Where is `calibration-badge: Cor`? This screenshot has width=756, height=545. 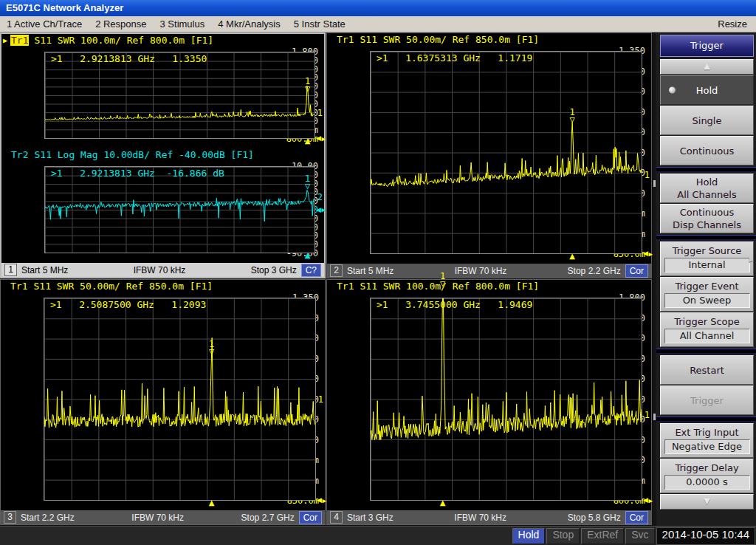
calibration-badge: Cor is located at coordinates (636, 271).